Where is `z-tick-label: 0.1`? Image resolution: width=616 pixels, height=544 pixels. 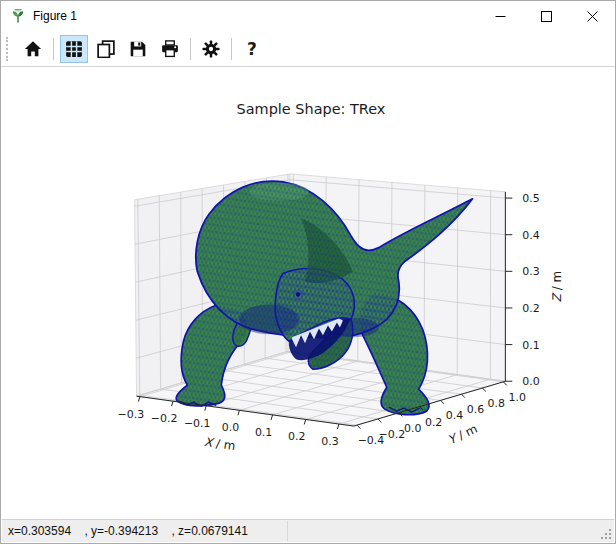 z-tick-label: 0.1 is located at coordinates (530, 346).